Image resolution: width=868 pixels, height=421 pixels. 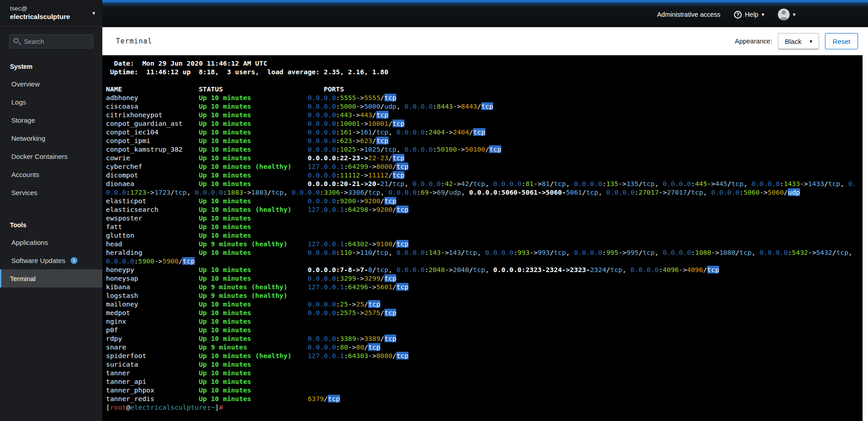 I want to click on terminal-row-tanner_phpox: tanner_phpox Up 10 minutes, so click(x=484, y=390).